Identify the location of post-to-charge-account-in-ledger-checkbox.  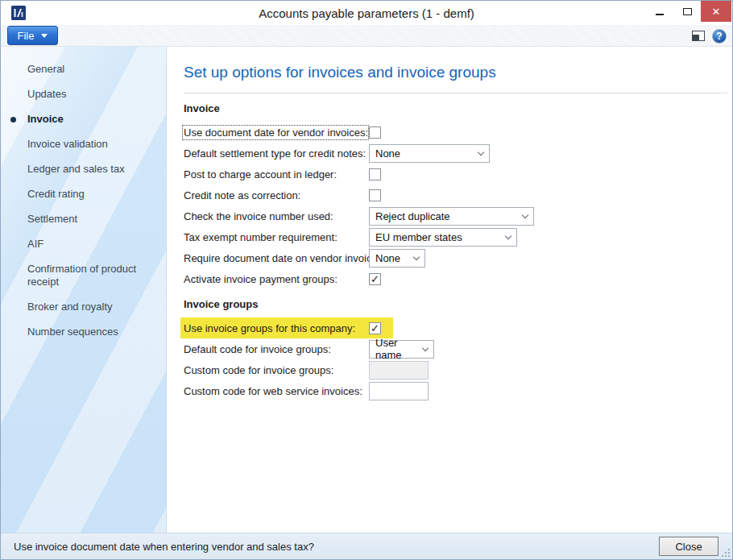
(375, 174).